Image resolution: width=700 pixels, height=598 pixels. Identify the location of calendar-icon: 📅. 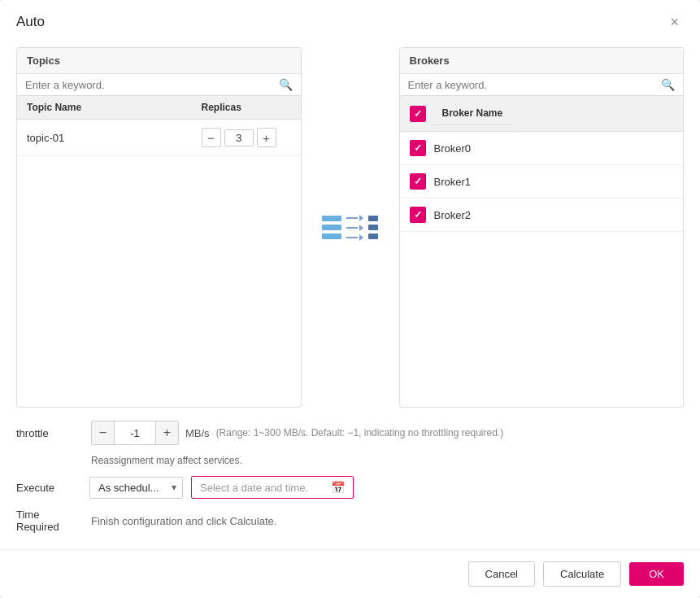
(338, 487).